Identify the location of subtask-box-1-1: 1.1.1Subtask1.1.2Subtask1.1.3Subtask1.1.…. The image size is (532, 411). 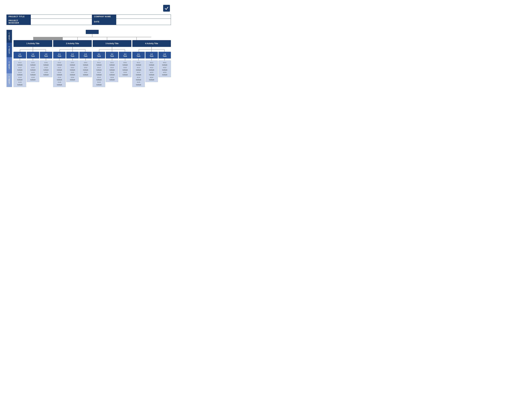
(20, 74).